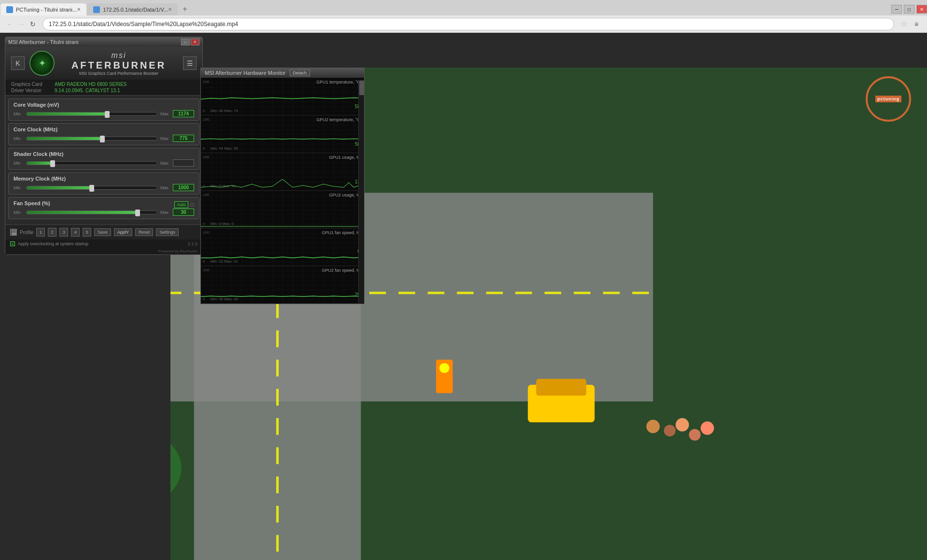  Describe the element at coordinates (182, 205) in the screenshot. I see `fan-auto-label: Auto` at that location.